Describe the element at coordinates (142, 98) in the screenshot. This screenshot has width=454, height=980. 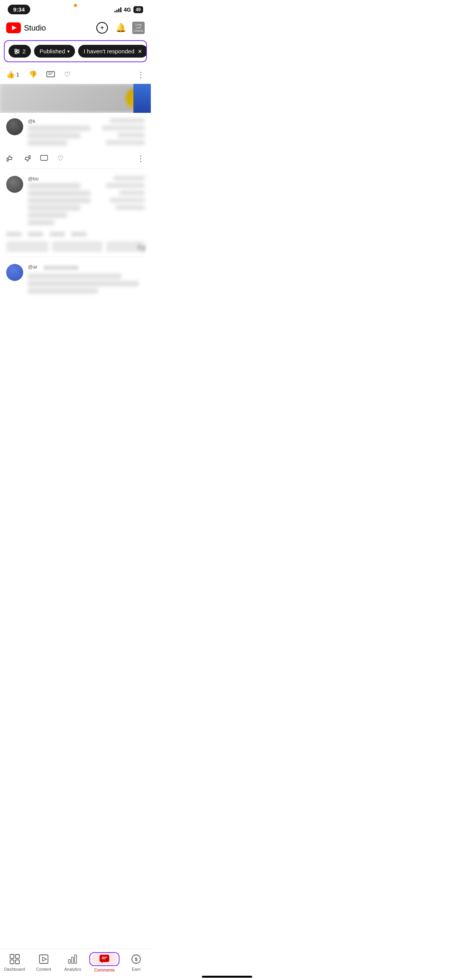
I see `thumbnail-sidebar` at that location.